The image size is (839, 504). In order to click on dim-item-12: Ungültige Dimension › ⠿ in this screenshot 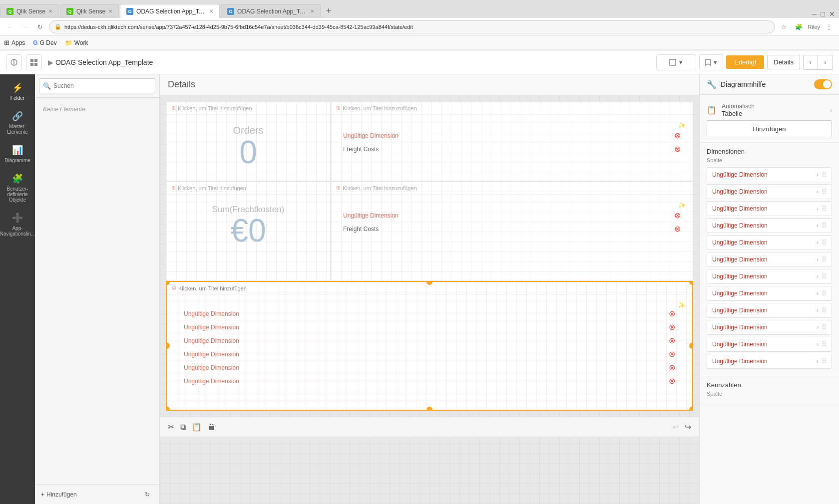, I will do `click(769, 361)`.